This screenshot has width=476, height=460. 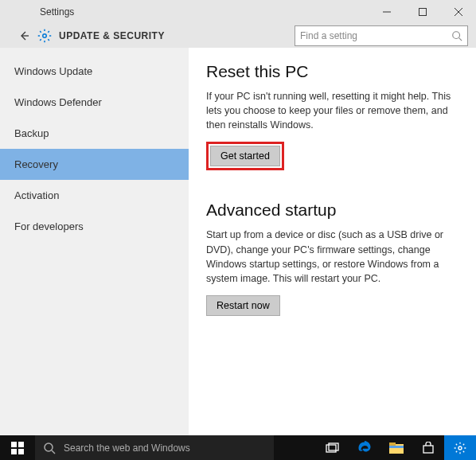 What do you see at coordinates (24, 36) in the screenshot?
I see `back-button` at bounding box center [24, 36].